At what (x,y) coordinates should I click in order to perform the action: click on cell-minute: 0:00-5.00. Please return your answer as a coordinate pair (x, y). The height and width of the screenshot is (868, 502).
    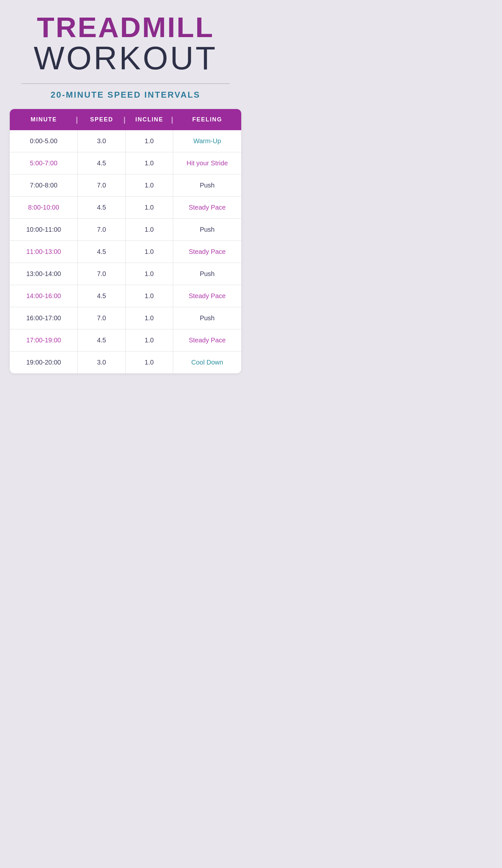
    Looking at the image, I should click on (44, 141).